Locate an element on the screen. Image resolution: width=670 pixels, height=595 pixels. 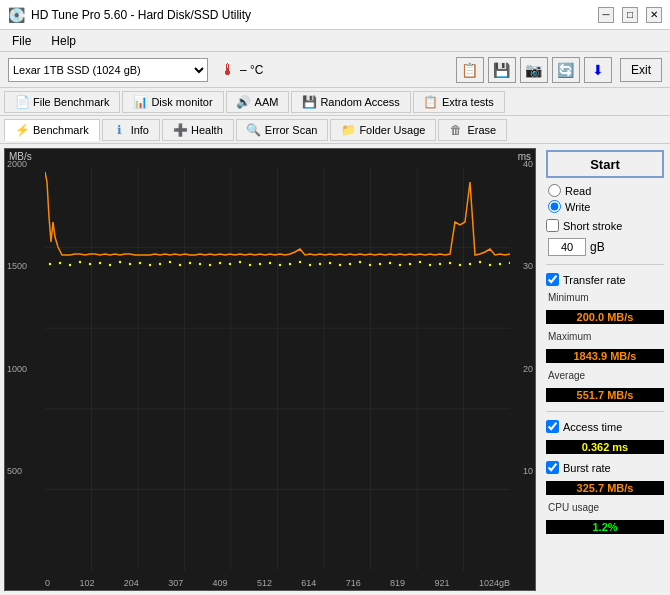
access-time-checkbox-label: Access time is located at coordinates (605, 426).